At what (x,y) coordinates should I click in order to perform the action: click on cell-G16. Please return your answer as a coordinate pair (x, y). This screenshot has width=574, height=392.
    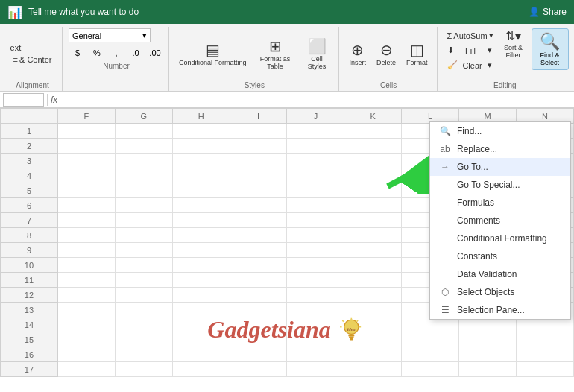
    Looking at the image, I should click on (143, 355).